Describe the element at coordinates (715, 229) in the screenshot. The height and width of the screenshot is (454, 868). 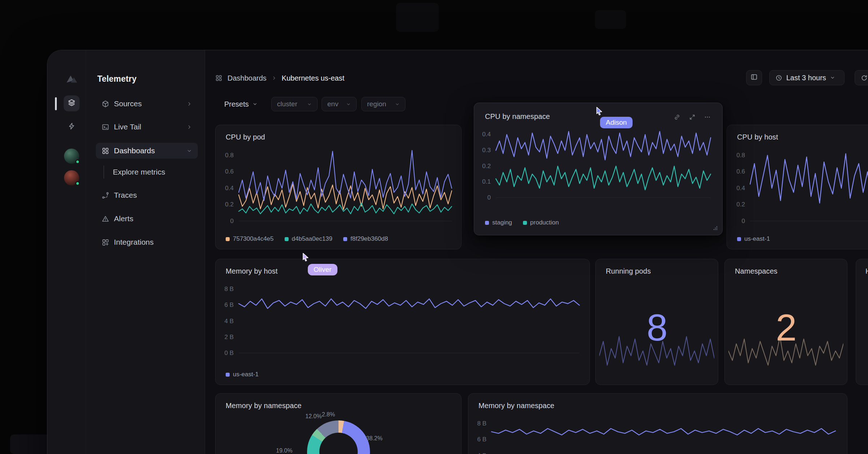
I see `resize-grip-icon` at that location.